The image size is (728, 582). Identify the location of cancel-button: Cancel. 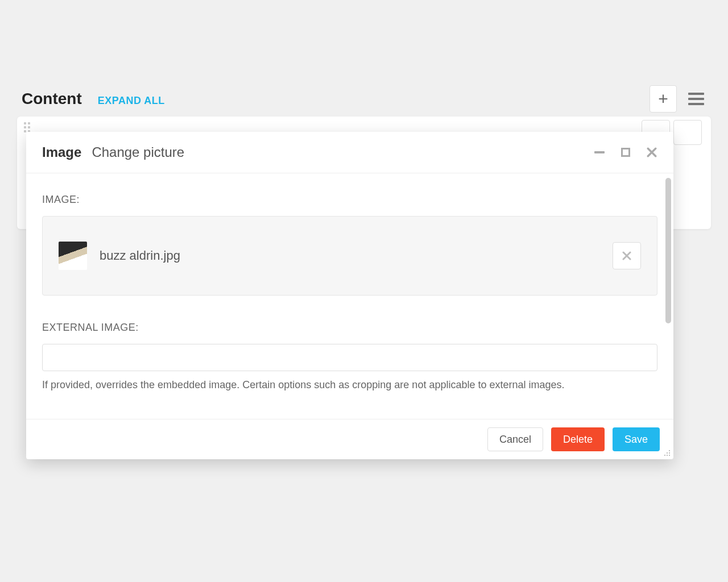
(515, 439).